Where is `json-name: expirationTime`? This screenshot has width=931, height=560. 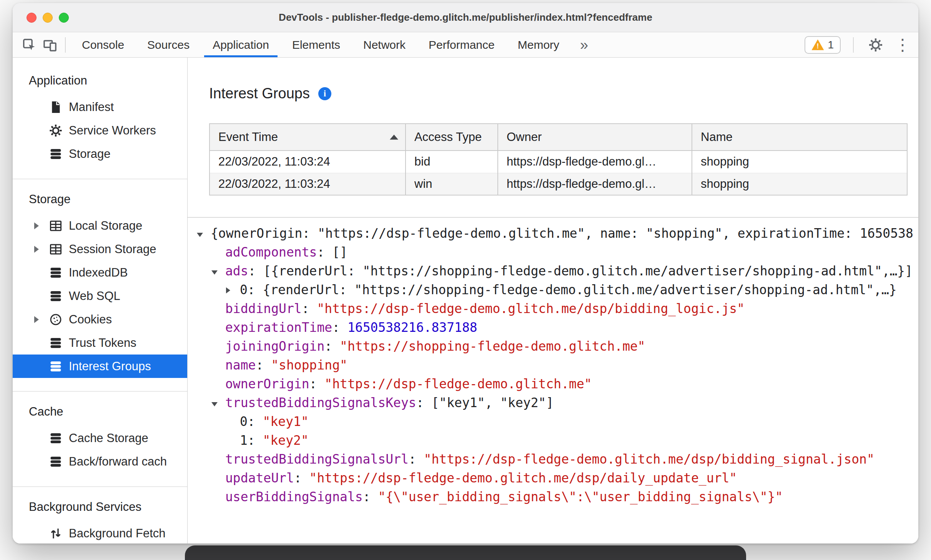
json-name: expirationTime is located at coordinates (279, 327).